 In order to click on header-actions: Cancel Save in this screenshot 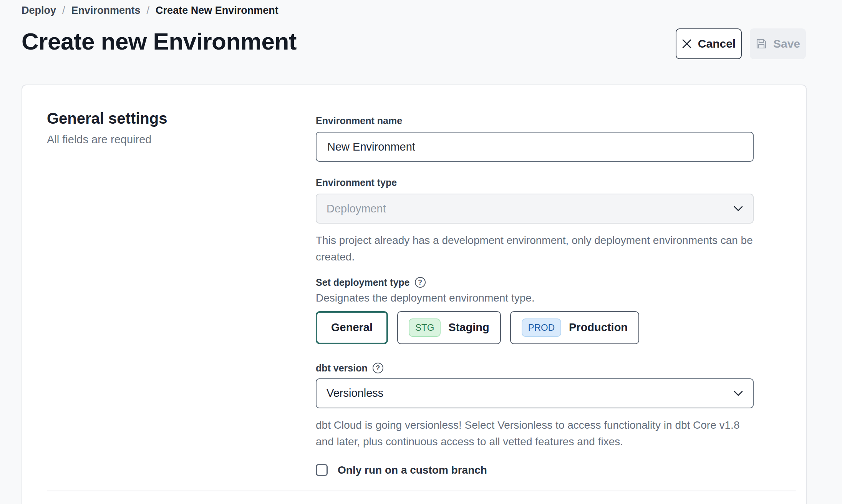, I will do `click(741, 44)`.